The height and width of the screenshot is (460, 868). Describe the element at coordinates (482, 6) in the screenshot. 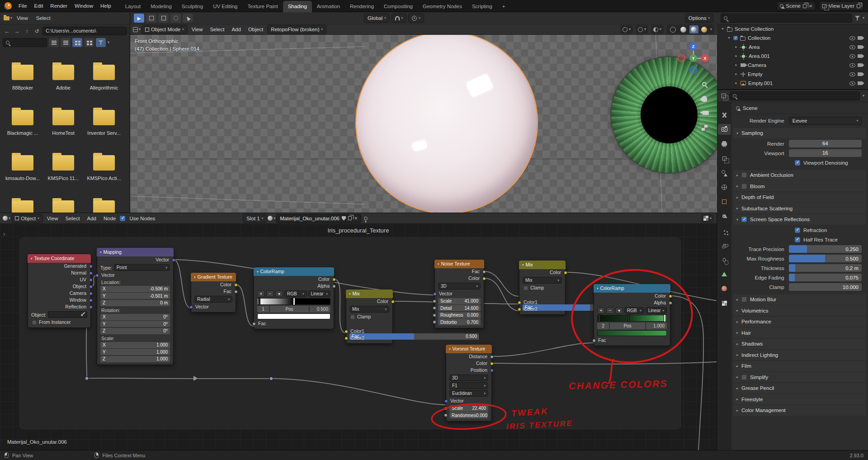

I see `workspace-tab-scripting: Scripting` at that location.